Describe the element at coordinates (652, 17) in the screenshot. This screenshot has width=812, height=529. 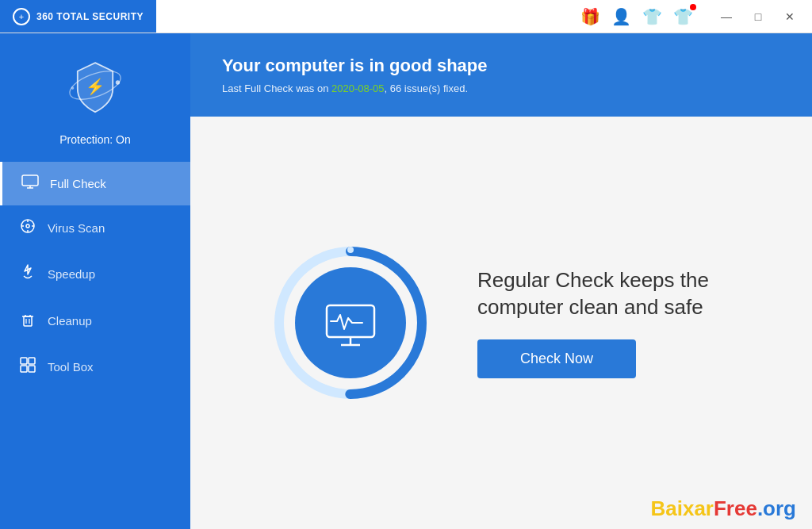
I see `shirt-icon: 👕` at that location.